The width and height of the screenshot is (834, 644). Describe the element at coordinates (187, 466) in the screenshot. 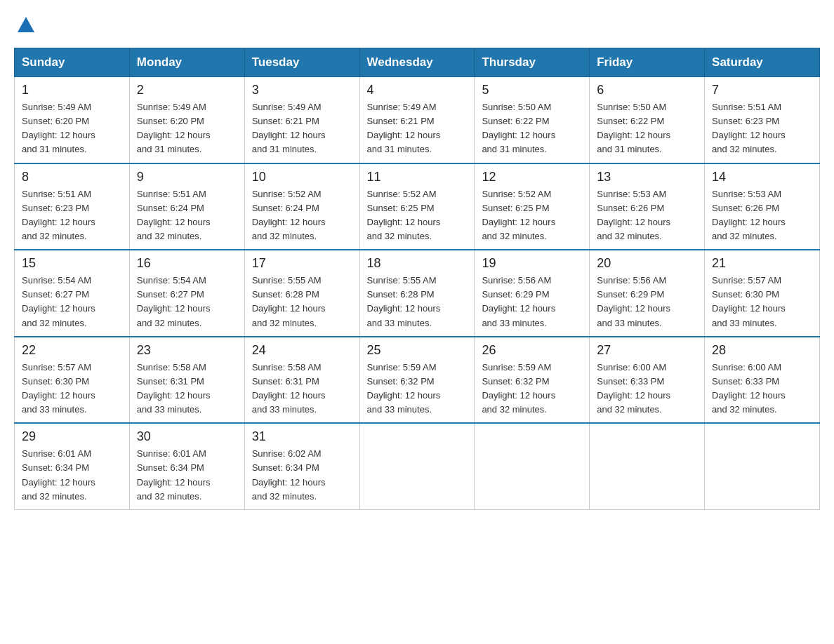

I see `calendar-cell: 30 Sunrise: 6:01 AMSunset: 6:34 PMDaylig…` at that location.